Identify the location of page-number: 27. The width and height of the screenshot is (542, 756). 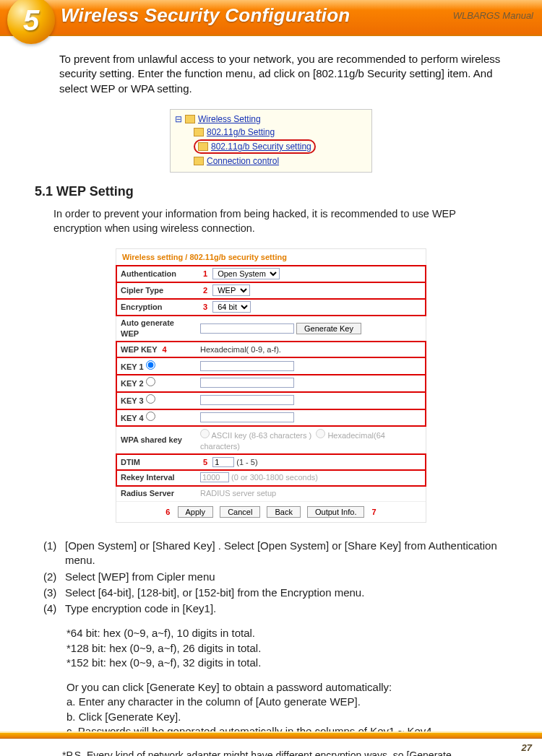
(527, 748).